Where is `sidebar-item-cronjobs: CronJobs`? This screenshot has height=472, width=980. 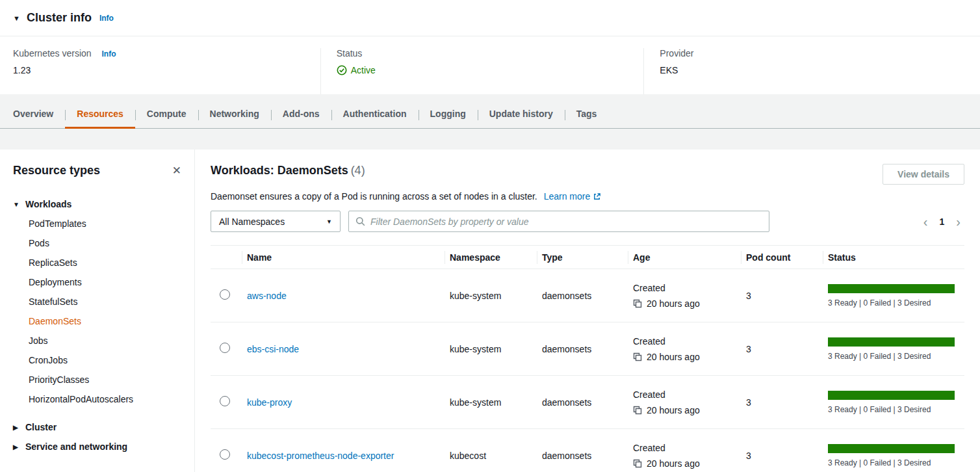
sidebar-item-cronjobs: CronJobs is located at coordinates (105, 360).